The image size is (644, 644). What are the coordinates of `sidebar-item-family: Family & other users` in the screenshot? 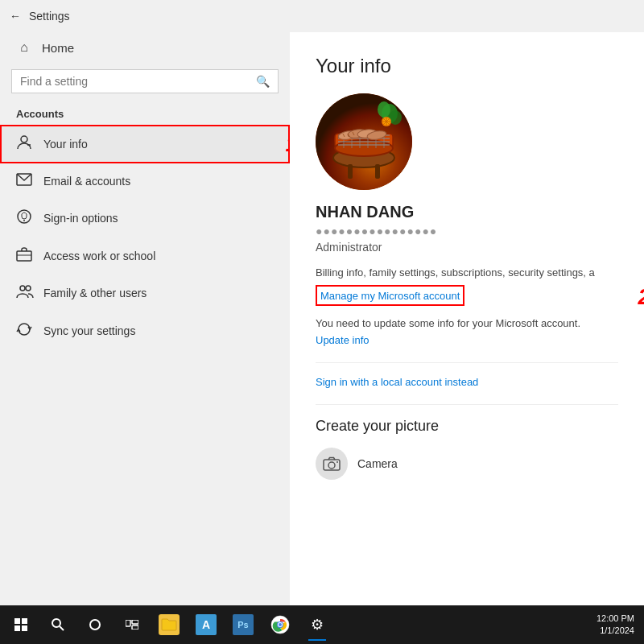 It's located at (145, 293).